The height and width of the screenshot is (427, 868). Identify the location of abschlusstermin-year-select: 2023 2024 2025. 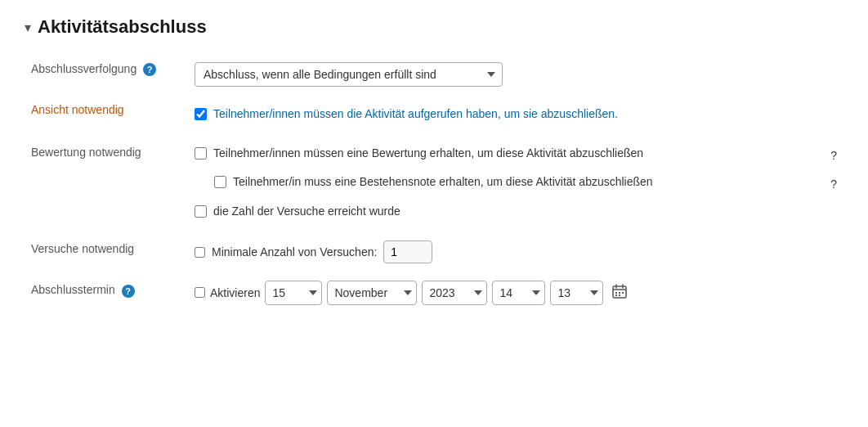
(454, 293).